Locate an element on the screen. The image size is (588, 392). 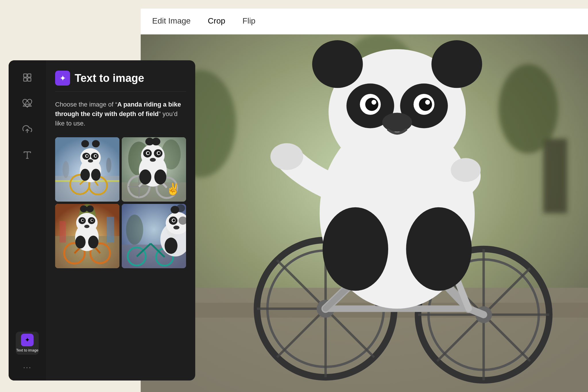
sidebar-item-upload is located at coordinates (27, 129).